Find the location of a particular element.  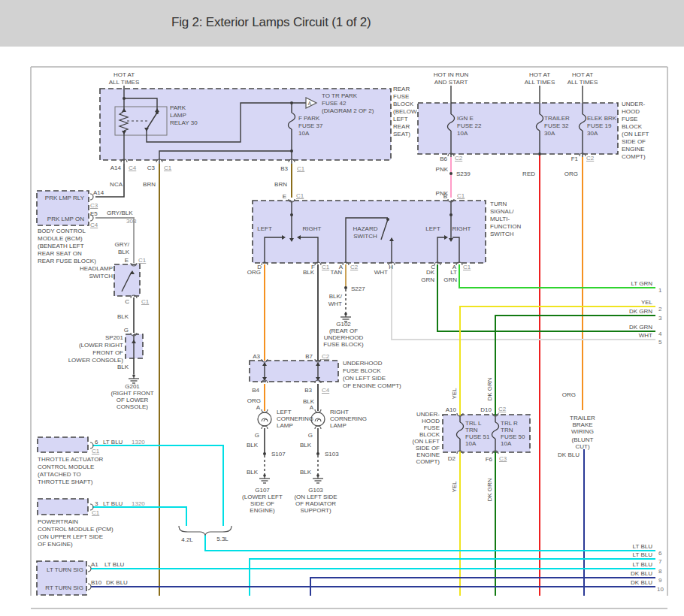

label-rt-turn-sig: RT TURN SIG is located at coordinates (65, 587).